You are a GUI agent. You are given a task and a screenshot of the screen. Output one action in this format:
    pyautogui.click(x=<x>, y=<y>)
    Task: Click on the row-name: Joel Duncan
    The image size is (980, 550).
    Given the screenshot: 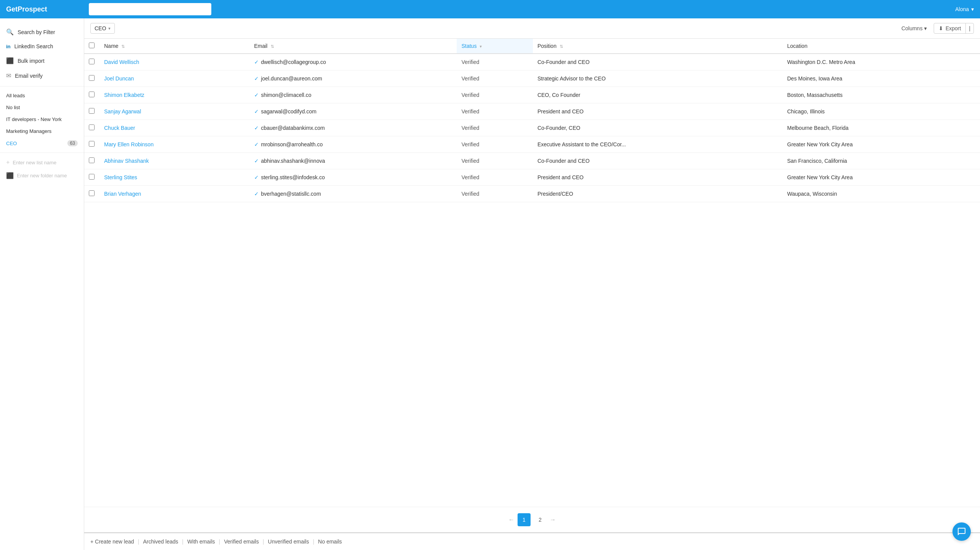 What is the action you would take?
    pyautogui.click(x=175, y=79)
    